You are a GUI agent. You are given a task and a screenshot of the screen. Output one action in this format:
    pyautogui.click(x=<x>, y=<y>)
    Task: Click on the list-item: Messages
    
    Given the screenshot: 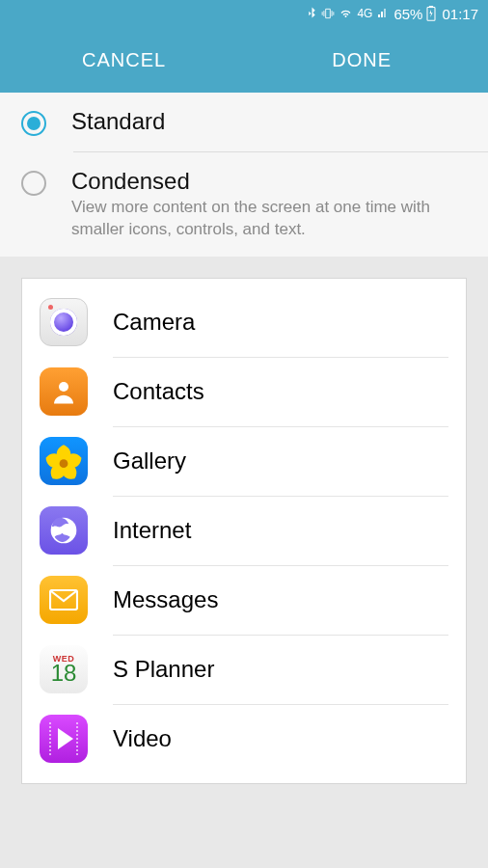 What is the action you would take?
    pyautogui.click(x=244, y=600)
    